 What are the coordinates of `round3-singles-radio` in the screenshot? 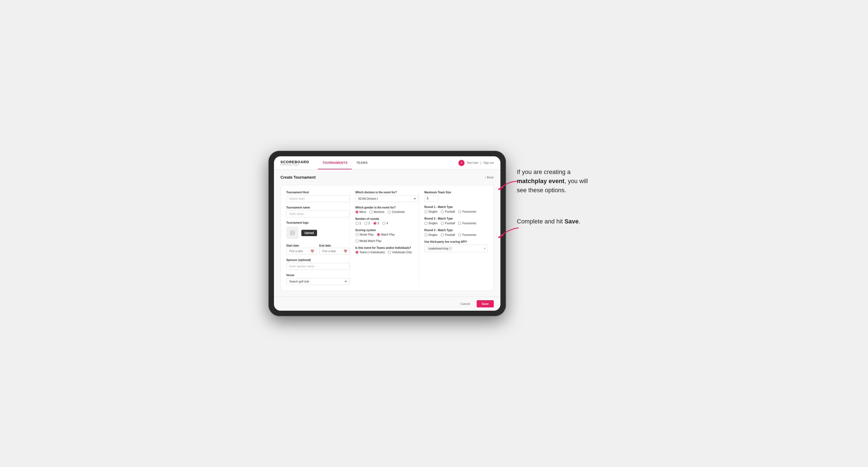 It's located at (426, 235).